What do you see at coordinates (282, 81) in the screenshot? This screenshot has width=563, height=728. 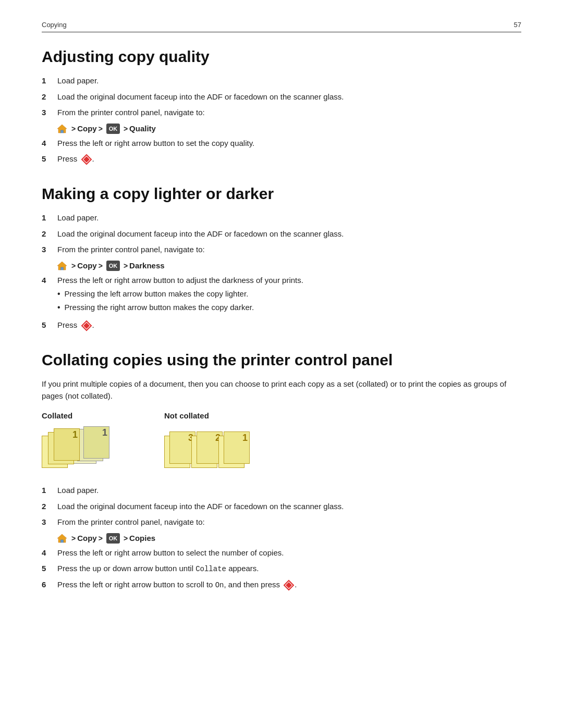 I see `step1-1: 1 Load paper.` at bounding box center [282, 81].